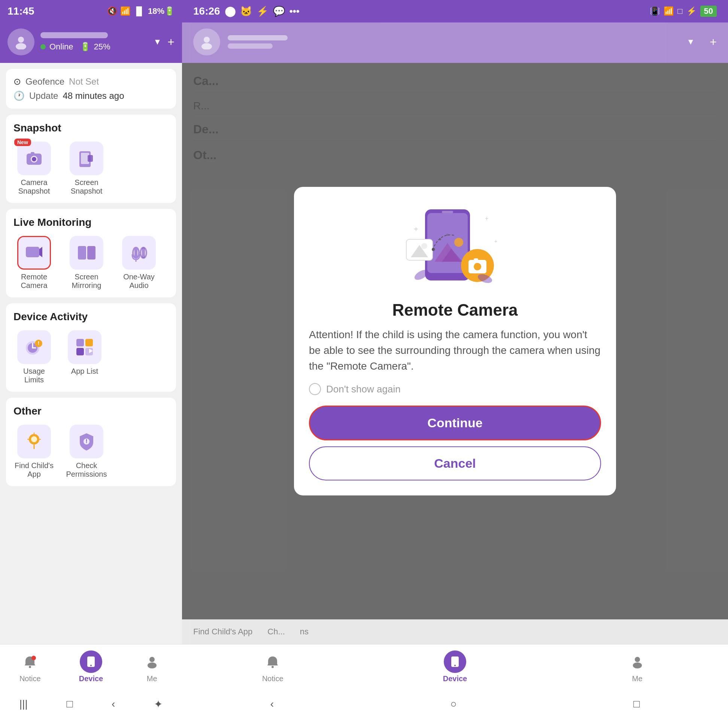 The width and height of the screenshot is (728, 719). Describe the element at coordinates (158, 42) in the screenshot. I see `dropdown-icon: ▼` at that location.